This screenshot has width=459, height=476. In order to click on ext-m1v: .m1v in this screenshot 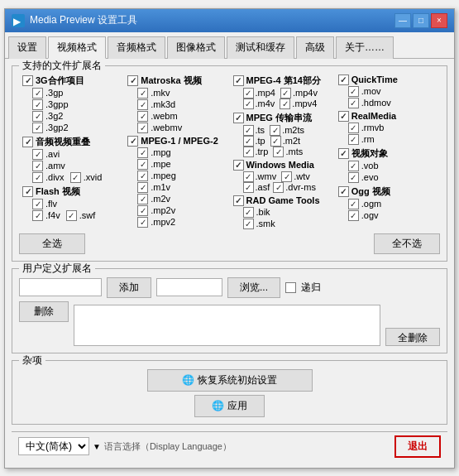, I will do `click(177, 187)`.